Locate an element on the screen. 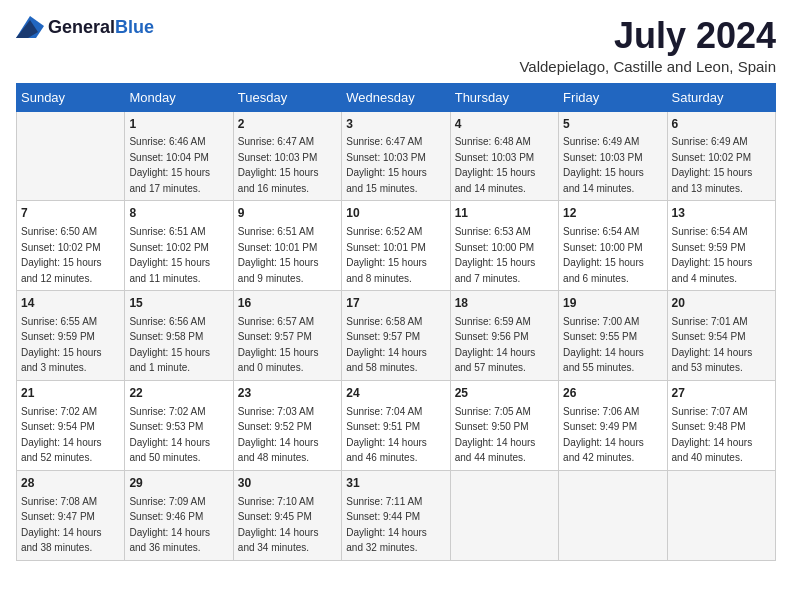 The height and width of the screenshot is (612, 792). day-number: 23 is located at coordinates (288, 394).